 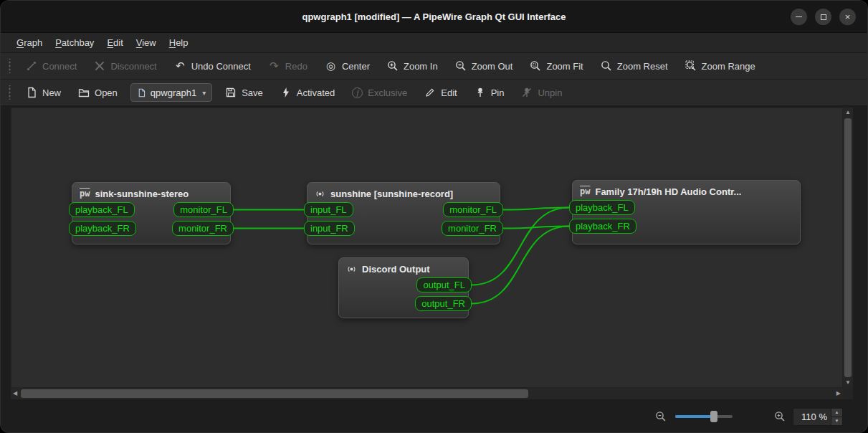 What do you see at coordinates (848, 17) in the screenshot?
I see `close-icon: ×` at bounding box center [848, 17].